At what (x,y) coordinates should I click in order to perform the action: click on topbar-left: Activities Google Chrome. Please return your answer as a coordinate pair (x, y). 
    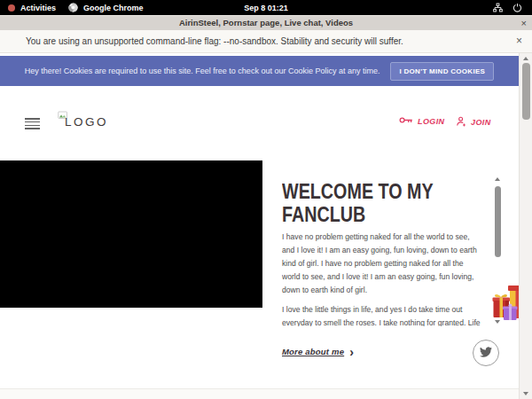
    Looking at the image, I should click on (72, 7).